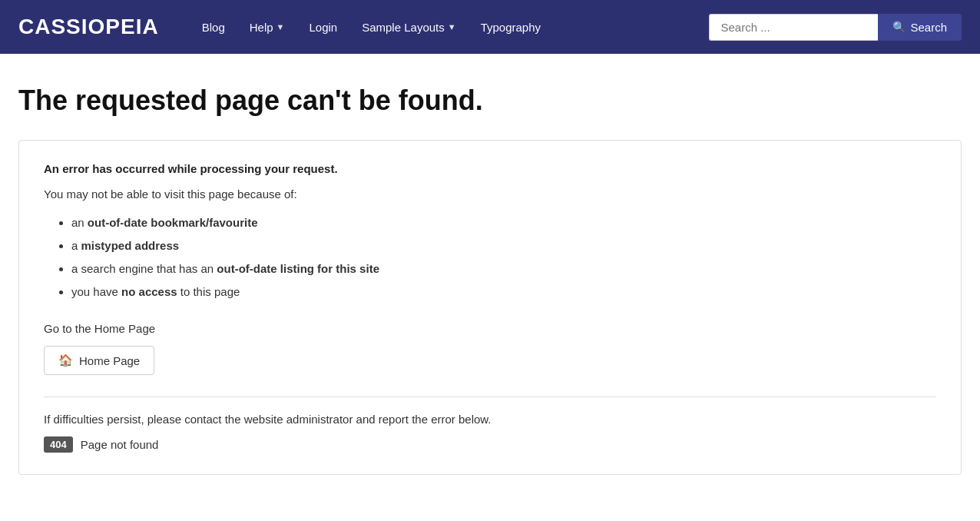 Image resolution: width=980 pixels, height=521 pixels. I want to click on error-sub: You may not be able to visit this page b…, so click(490, 194).